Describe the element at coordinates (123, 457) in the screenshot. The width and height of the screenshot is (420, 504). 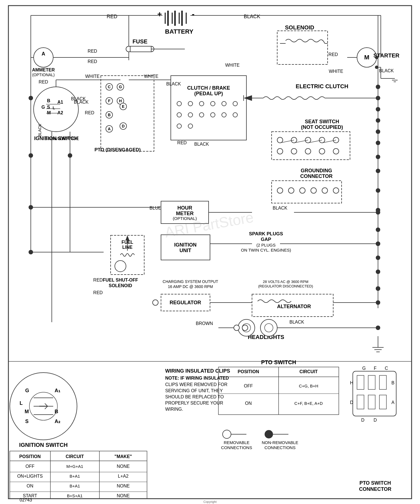
I see `svg-text: "MAKE"` at that location.